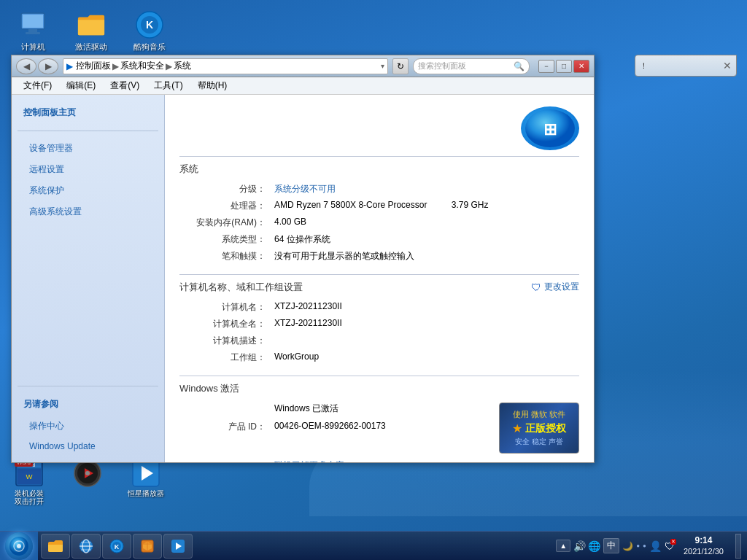 The height and width of the screenshot is (560, 747). I want to click on svg-text: W, so click(29, 477).